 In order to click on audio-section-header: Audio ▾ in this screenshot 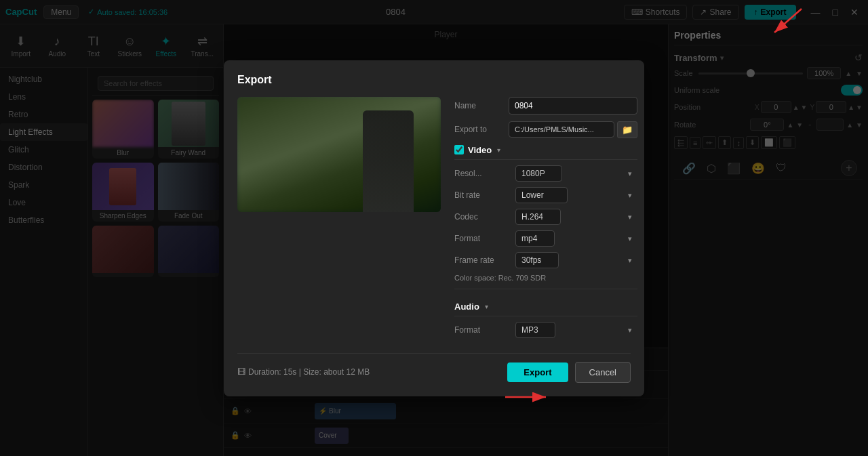, I will do `click(546, 309)`.